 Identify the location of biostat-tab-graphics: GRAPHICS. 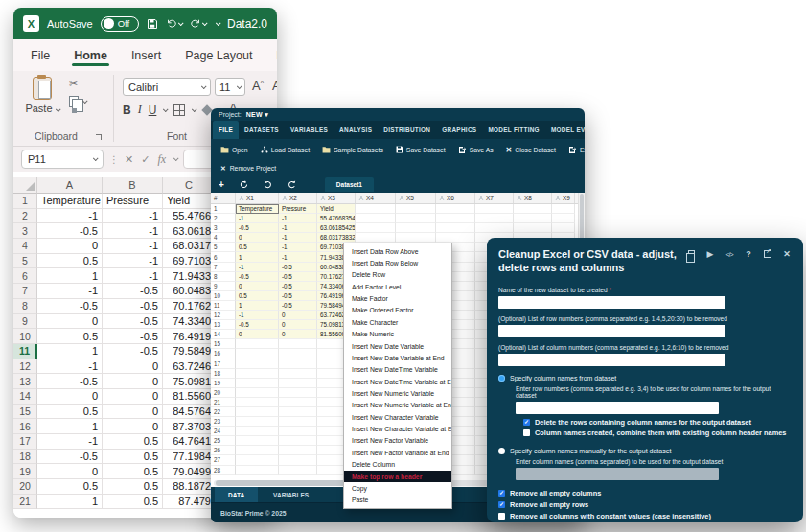
(459, 130).